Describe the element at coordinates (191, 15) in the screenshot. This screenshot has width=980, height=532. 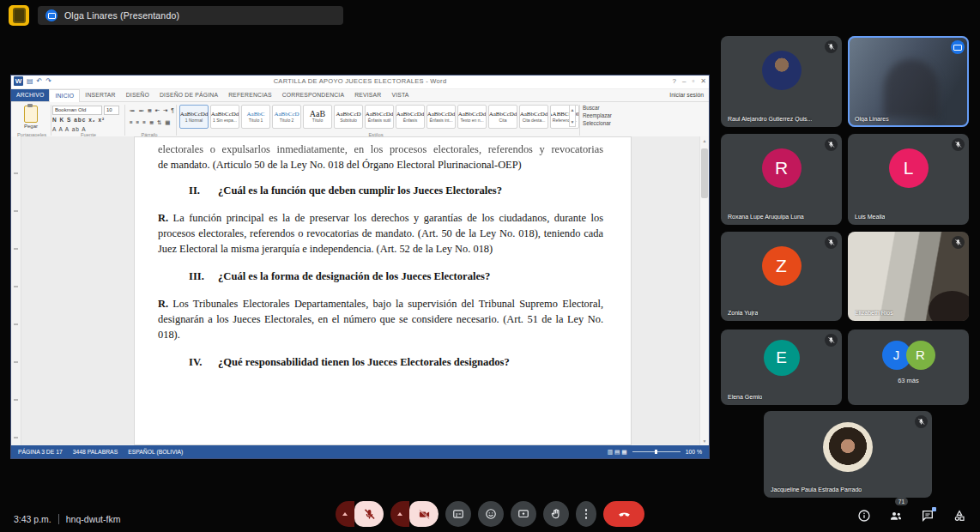
I see `presenter-banner: Olga Linares (Presentando)` at that location.